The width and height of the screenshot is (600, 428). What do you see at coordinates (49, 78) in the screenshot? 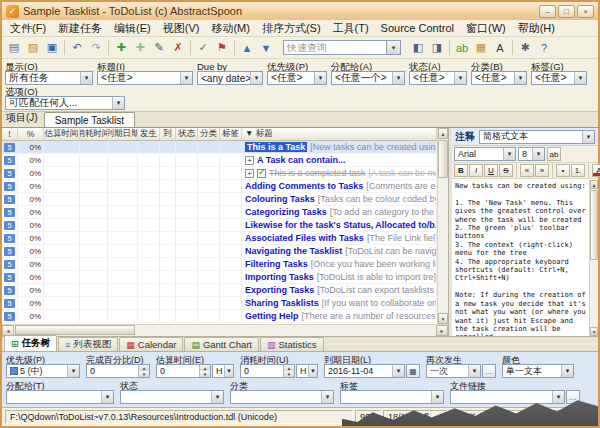
I see `filter-show: 所有任务▾` at bounding box center [49, 78].